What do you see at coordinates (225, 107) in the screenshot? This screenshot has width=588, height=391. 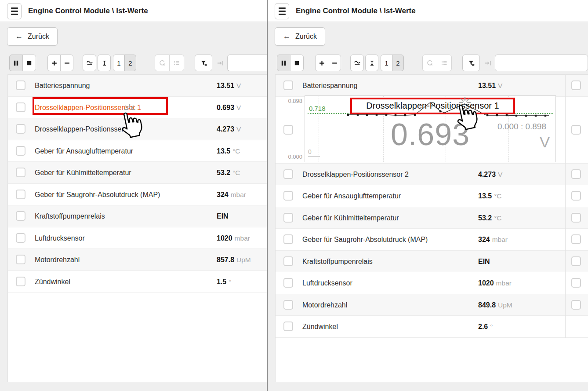 I see `row-value: 0.693` at bounding box center [225, 107].